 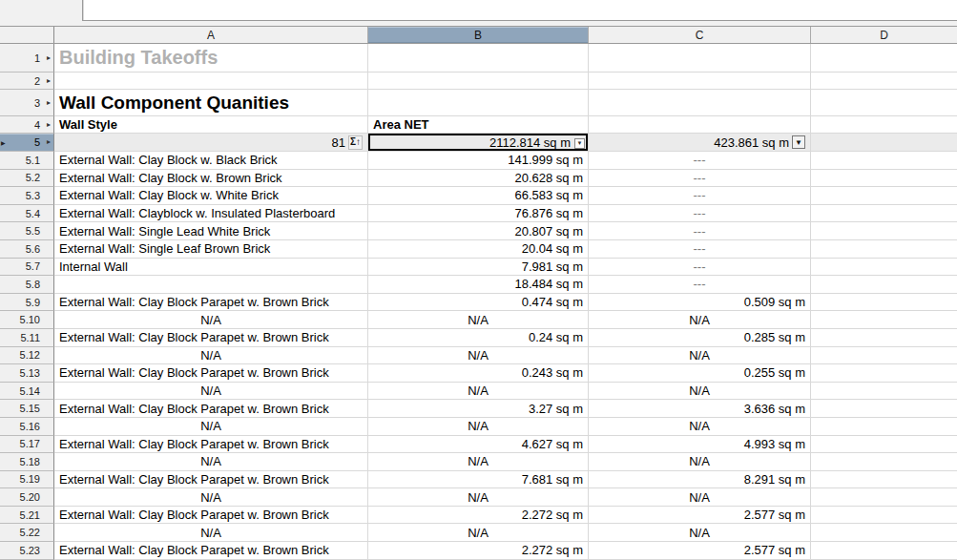 What do you see at coordinates (580, 143) in the screenshot?
I see `autofilter-dropdown-icon: ▼` at bounding box center [580, 143].